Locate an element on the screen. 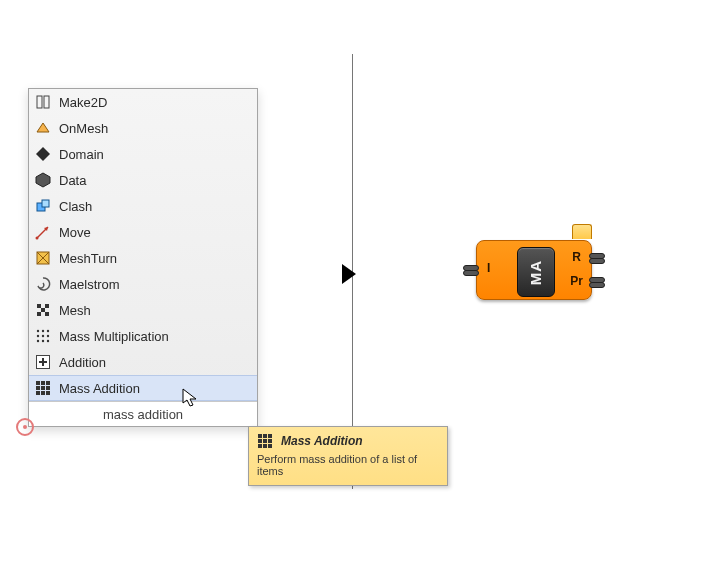 The height and width of the screenshot is (564, 712). move-icon is located at coordinates (43, 232).